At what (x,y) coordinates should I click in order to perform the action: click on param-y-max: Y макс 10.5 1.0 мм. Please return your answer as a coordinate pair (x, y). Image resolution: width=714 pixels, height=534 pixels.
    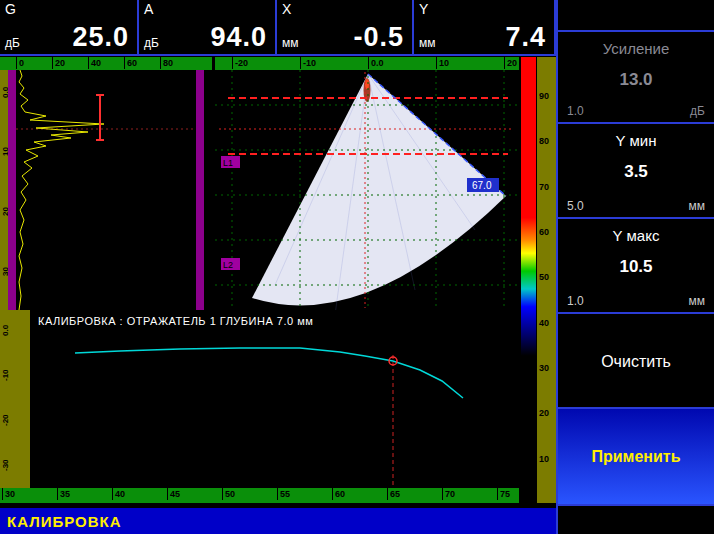
    Looking at the image, I should click on (636, 266).